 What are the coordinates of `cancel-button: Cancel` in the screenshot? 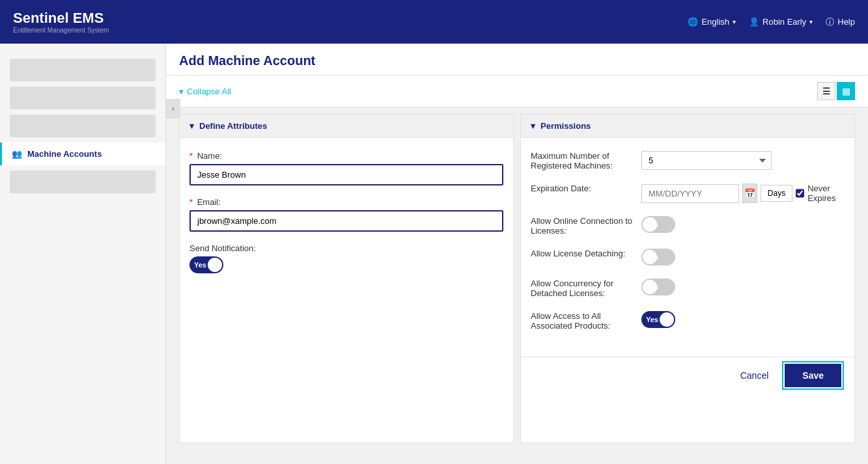 It's located at (755, 375).